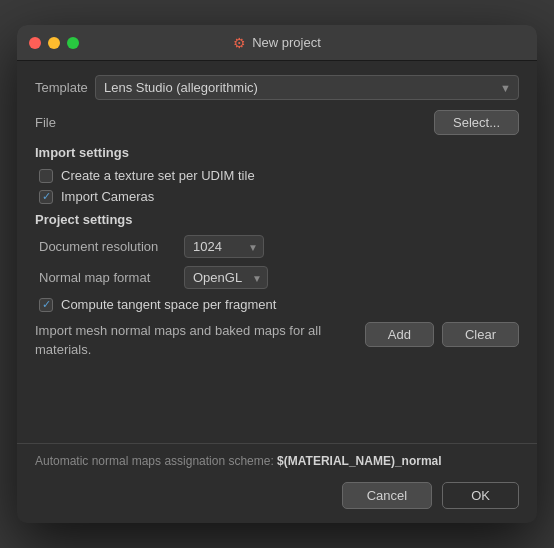 Image resolution: width=554 pixels, height=548 pixels. Describe the element at coordinates (480, 334) in the screenshot. I see `clear-button: Clear` at that location.